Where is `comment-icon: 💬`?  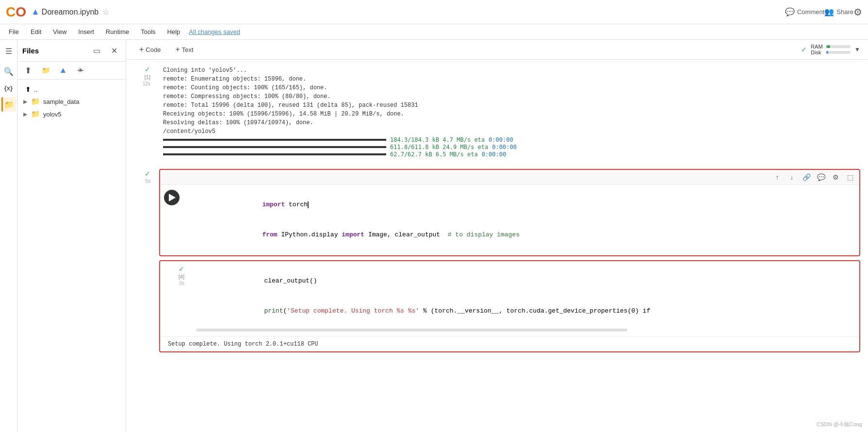 comment-icon: 💬 is located at coordinates (790, 12).